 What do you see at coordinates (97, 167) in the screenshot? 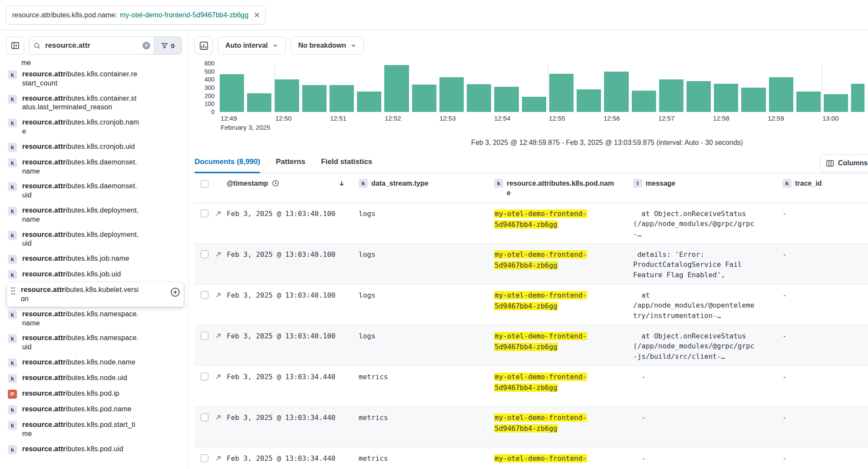
I see `field-item: kresource.attributes.k8s.daemonset.name` at bounding box center [97, 167].